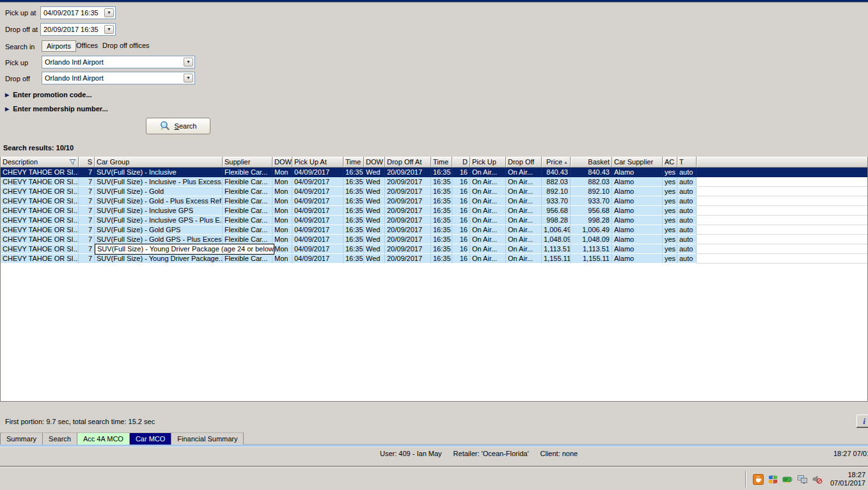 Image resolution: width=868 pixels, height=490 pixels. Describe the element at coordinates (248, 162) in the screenshot. I see `column-header-supplier: Supplier` at that location.